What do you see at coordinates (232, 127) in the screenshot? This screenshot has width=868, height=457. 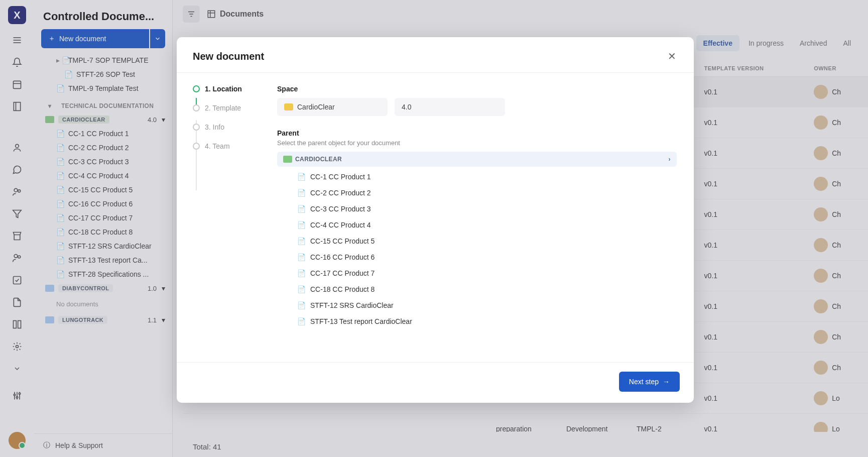 I see `step-info: 3. Info` at bounding box center [232, 127].